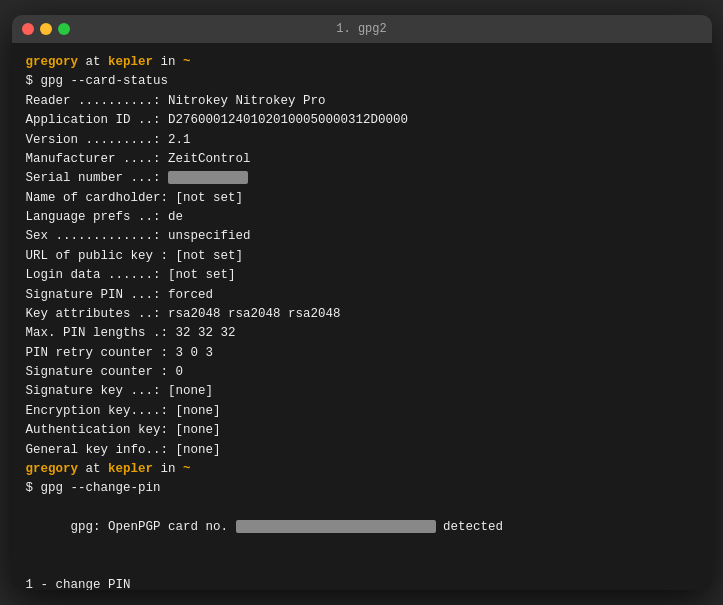  What do you see at coordinates (362, 82) in the screenshot?
I see `command-line-1: $ gpg --card-status` at bounding box center [362, 82].